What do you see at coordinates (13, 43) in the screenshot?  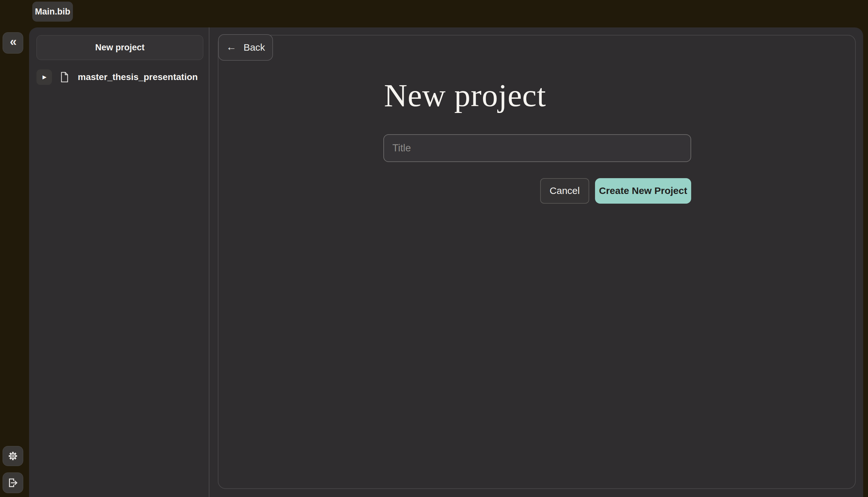 I see `collapse-sidebar-button: «` at bounding box center [13, 43].